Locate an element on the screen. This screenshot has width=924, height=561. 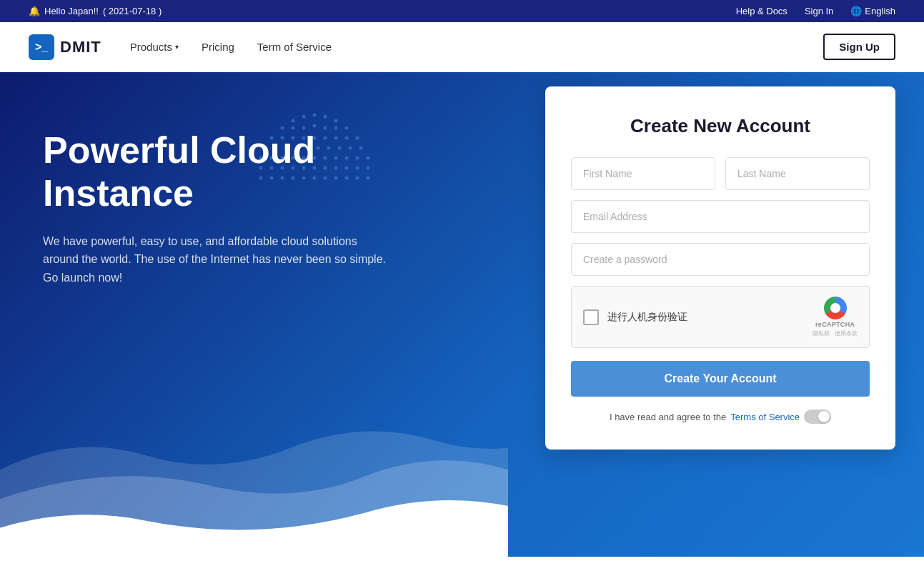
language-selector: 🌐 English is located at coordinates (873, 11).